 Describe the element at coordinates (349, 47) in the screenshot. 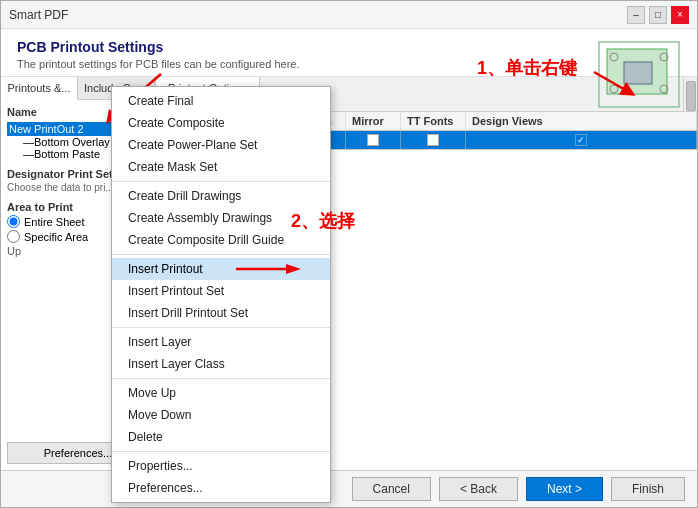

I see `dialog-title: PCB Printout Settings` at that location.